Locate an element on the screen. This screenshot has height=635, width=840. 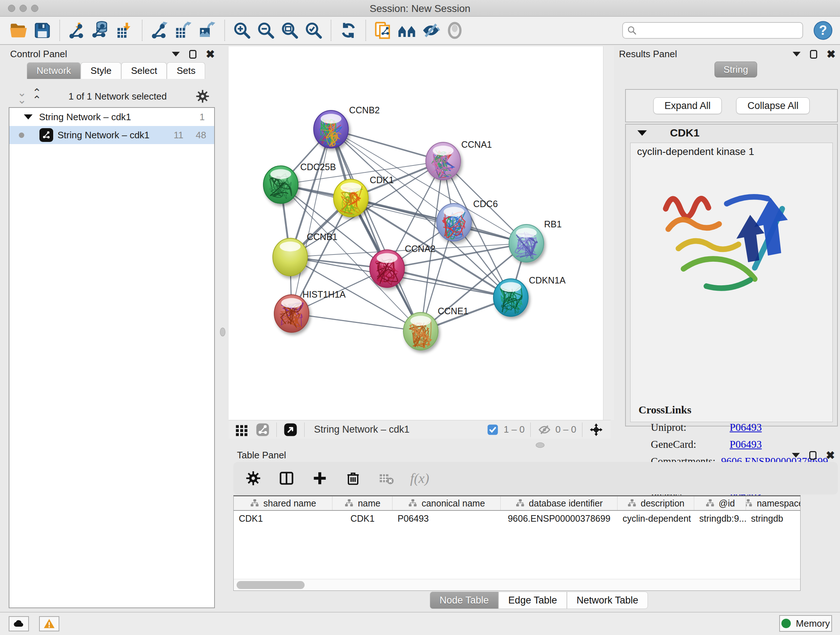
network-node-CDC25B: CDC25B is located at coordinates (300, 182).